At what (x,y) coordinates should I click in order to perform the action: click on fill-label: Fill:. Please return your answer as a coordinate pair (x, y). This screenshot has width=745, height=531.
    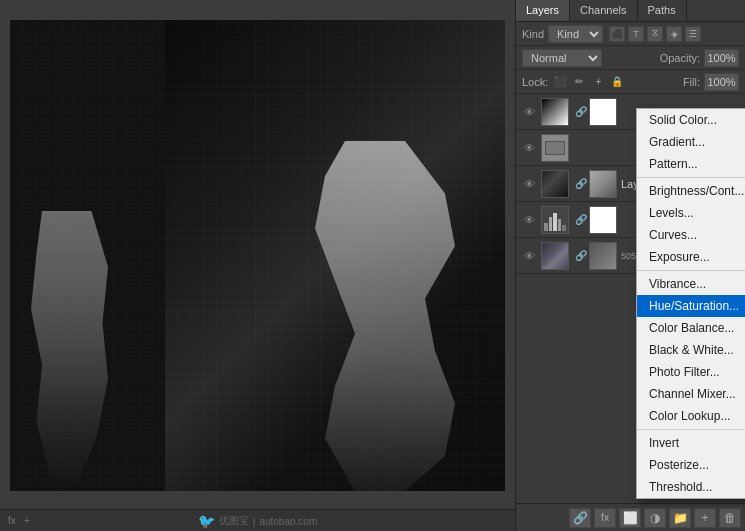
    Looking at the image, I should click on (692, 82).